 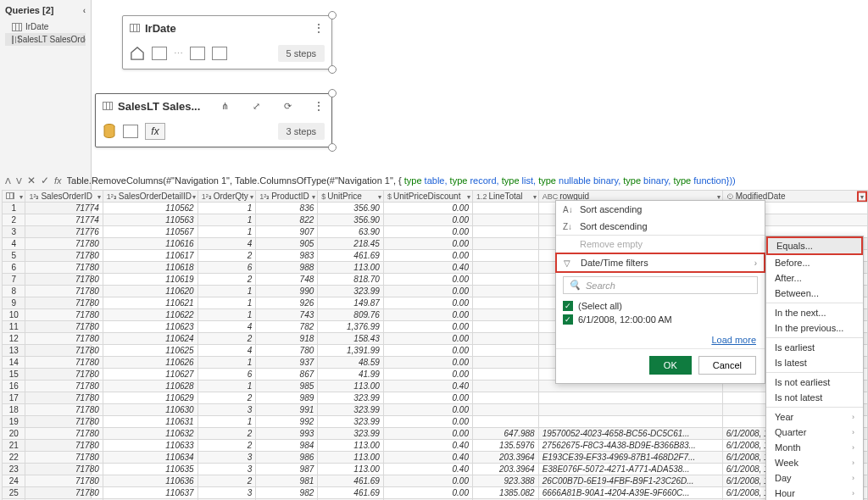 What do you see at coordinates (287, 434) in the screenshot?
I see `cell: 993` at bounding box center [287, 434].